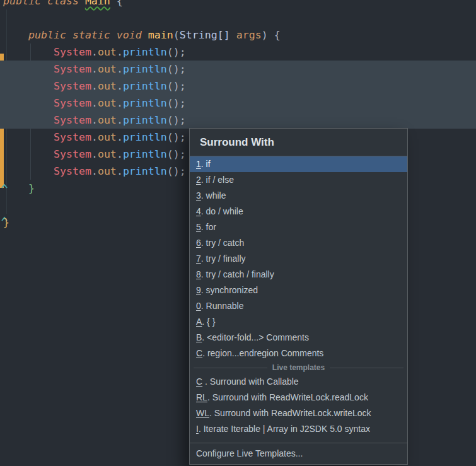 The image size is (476, 466). What do you see at coordinates (199, 306) in the screenshot?
I see `option-mnemonic: 0` at bounding box center [199, 306].